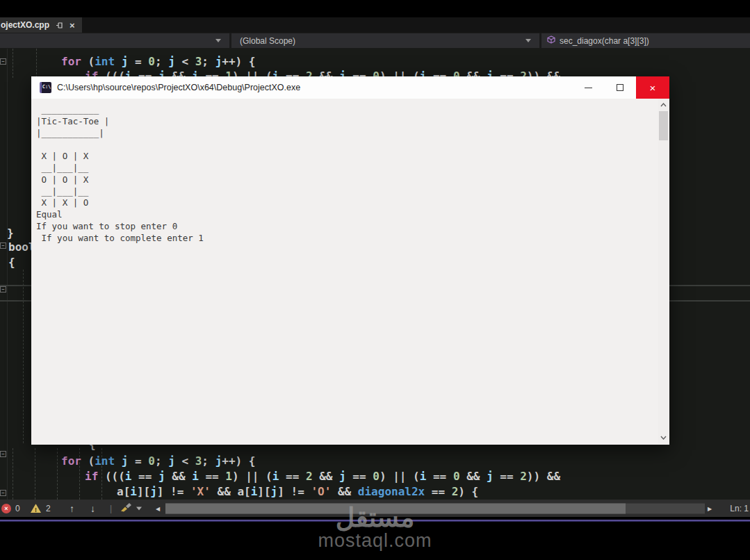 This screenshot has height=560, width=750. Describe the element at coordinates (323, 73) in the screenshot. I see `code-line-if-top-clipped: if (((i == j && i == 1) || (i == 2 && j …` at that location.